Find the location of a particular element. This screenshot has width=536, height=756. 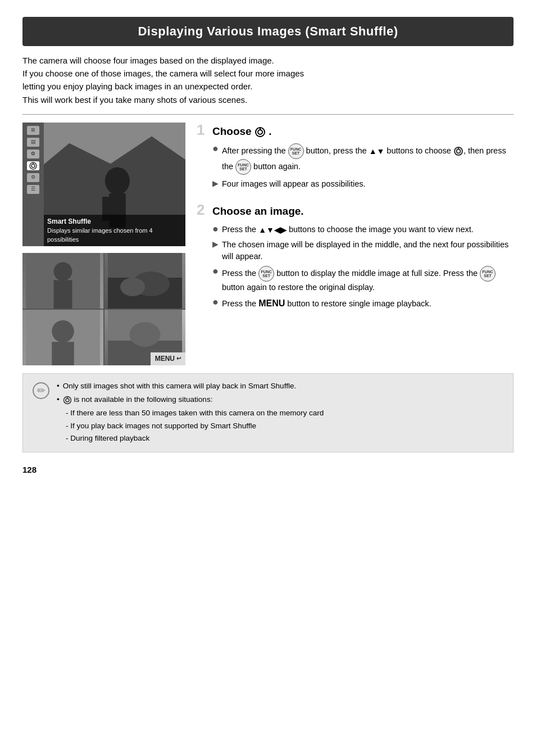

note-text-1: Only still images shot with this camera … is located at coordinates (180, 386).